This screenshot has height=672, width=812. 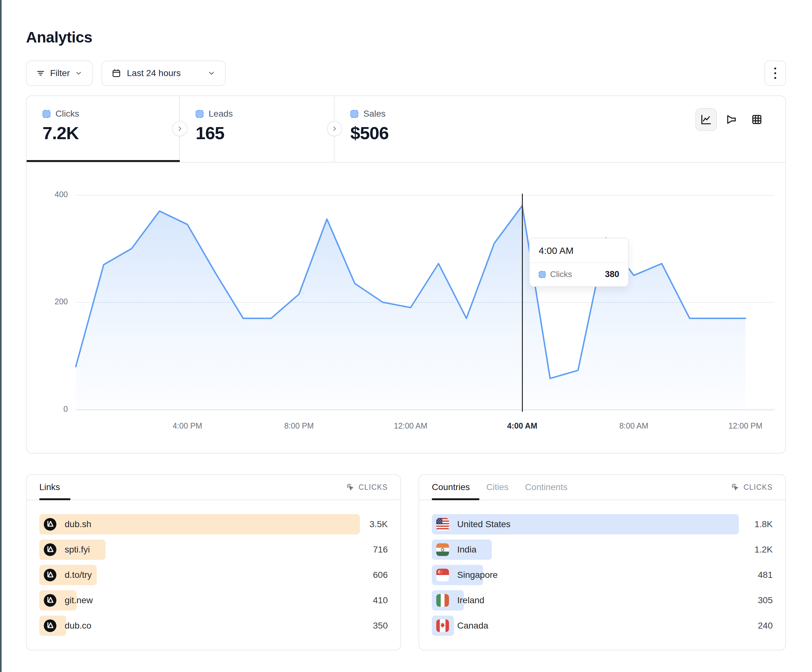 What do you see at coordinates (406, 37) in the screenshot?
I see `page-title: Analytics` at bounding box center [406, 37].